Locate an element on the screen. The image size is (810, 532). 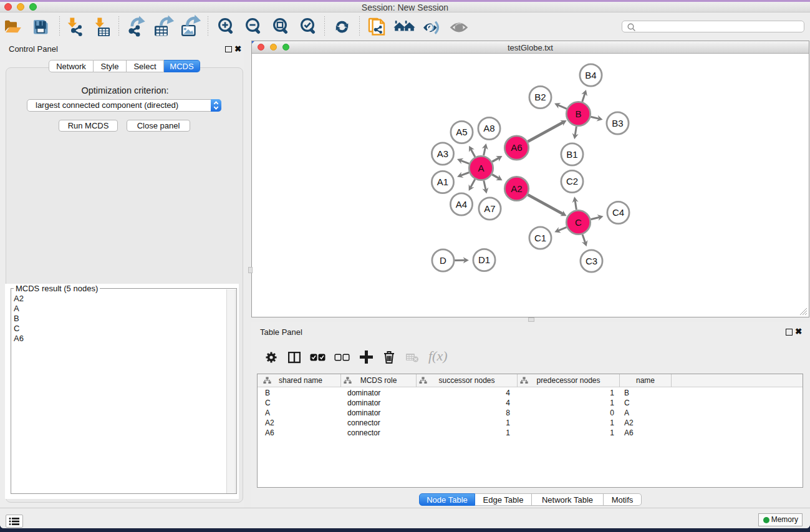
svg-text: D1 is located at coordinates (484, 259).